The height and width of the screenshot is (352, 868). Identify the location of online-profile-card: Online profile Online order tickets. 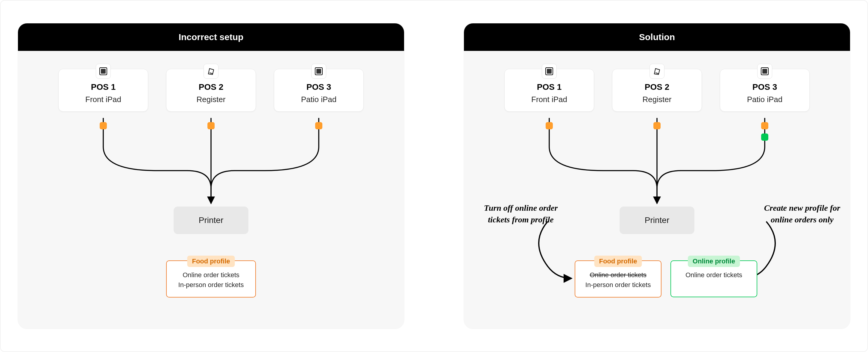
(714, 279).